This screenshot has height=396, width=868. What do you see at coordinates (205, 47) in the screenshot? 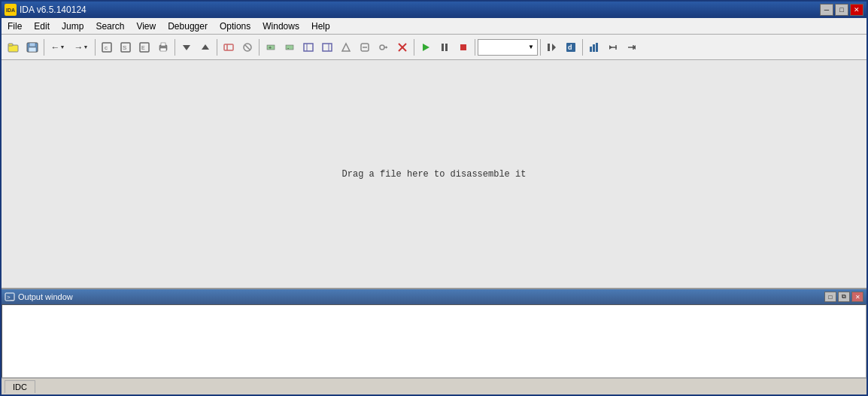
I see `scroll-up-button` at bounding box center [205, 47].